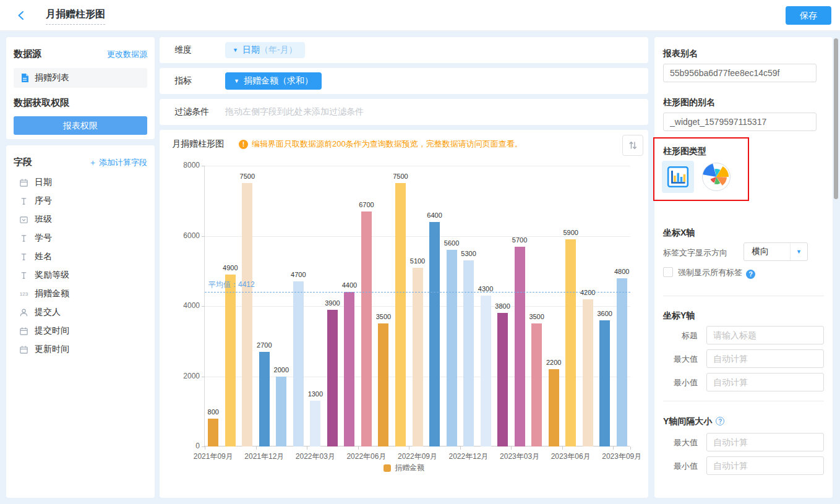  What do you see at coordinates (118, 163) in the screenshot?
I see `add-calc-field-link: ＋ 添加计算字段` at bounding box center [118, 163].